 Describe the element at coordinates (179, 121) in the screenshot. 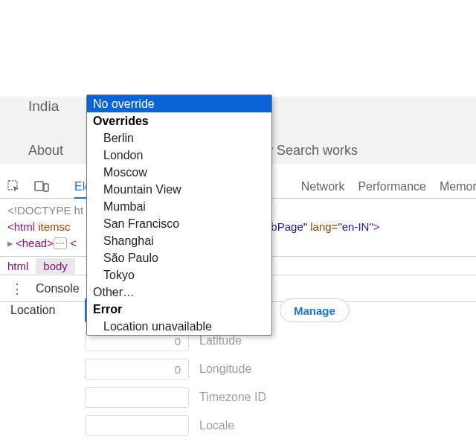

I see `dropdown-heading-overrides: Overrides` at that location.